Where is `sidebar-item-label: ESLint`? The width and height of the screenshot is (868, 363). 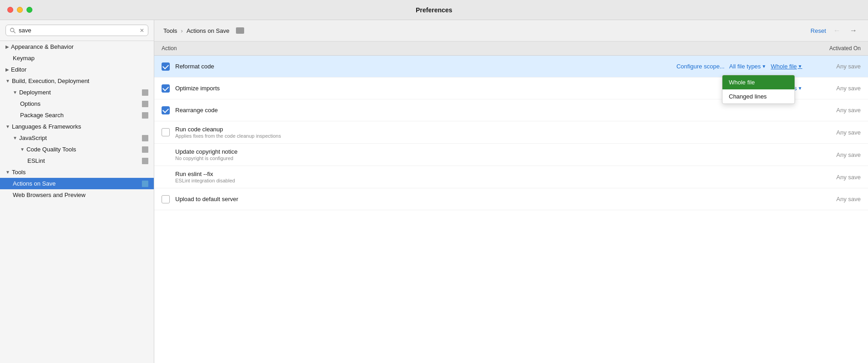 sidebar-item-label: ESLint is located at coordinates (84, 161).